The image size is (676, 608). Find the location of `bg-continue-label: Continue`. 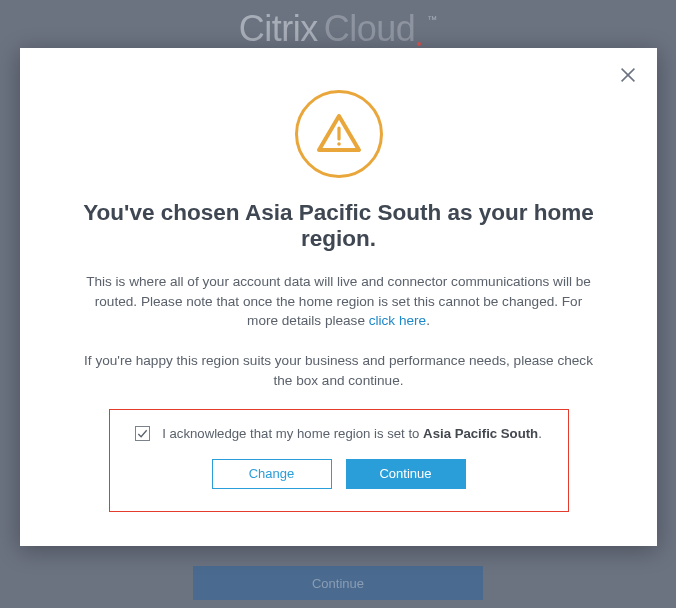

bg-continue-label: Continue is located at coordinates (338, 584).